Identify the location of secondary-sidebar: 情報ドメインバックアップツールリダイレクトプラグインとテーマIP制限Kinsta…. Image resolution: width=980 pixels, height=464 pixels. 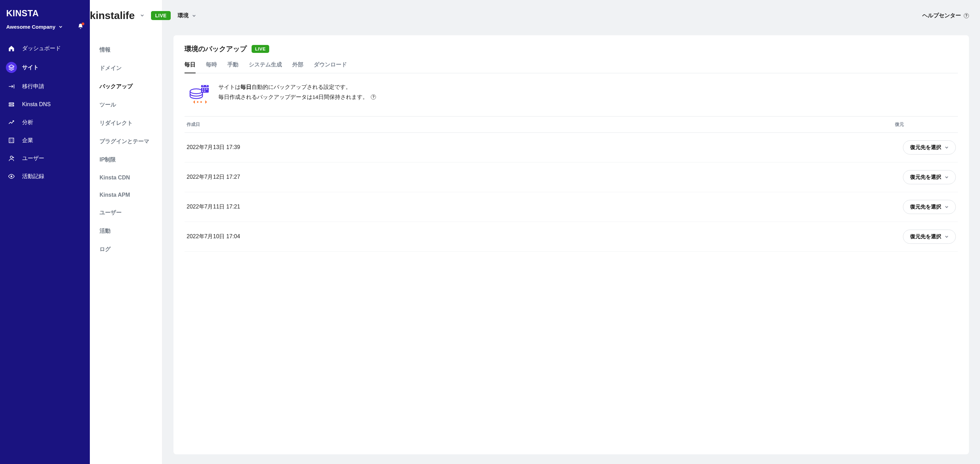
(126, 232).